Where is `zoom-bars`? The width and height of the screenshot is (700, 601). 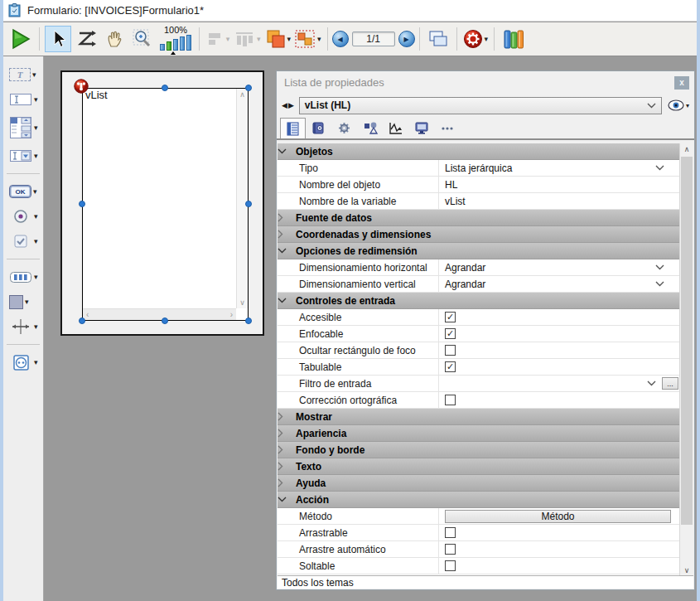 zoom-bars is located at coordinates (176, 43).